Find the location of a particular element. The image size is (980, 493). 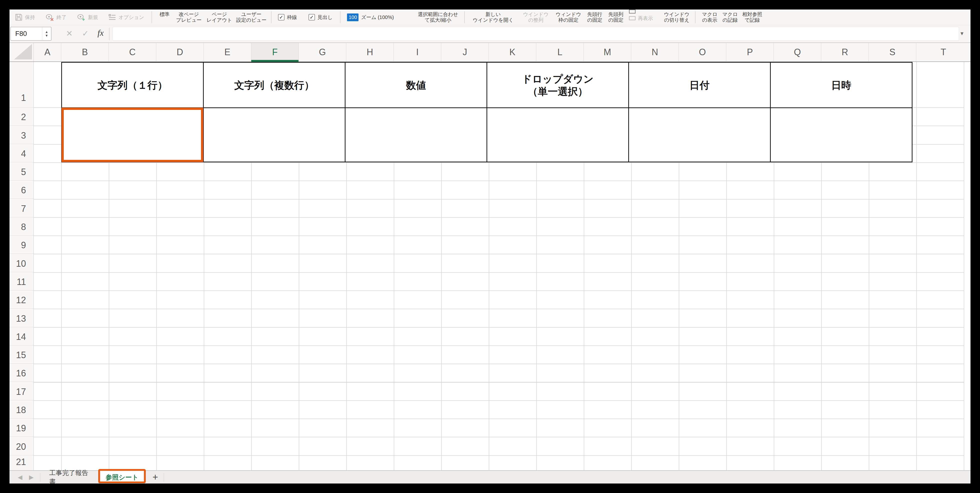

row-header: 19 is located at coordinates (21, 428).